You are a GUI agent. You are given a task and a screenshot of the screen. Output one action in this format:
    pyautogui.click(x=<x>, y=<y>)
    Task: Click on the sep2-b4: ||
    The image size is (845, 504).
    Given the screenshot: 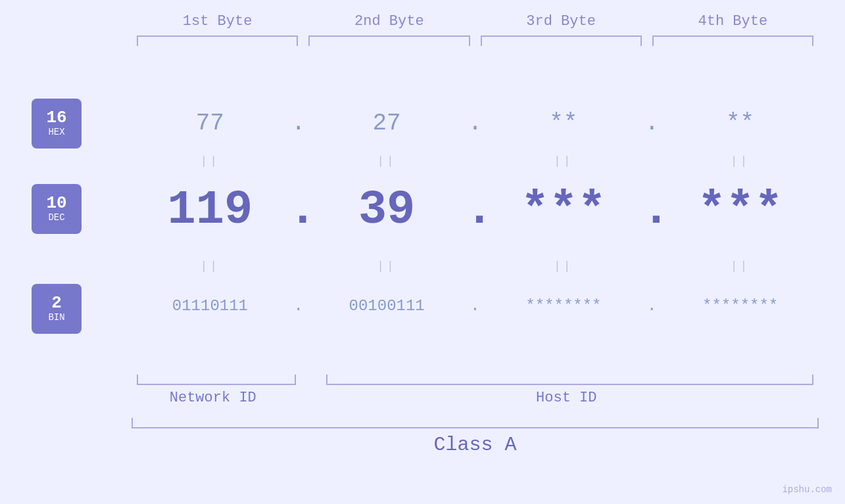 What is the action you would take?
    pyautogui.click(x=740, y=266)
    